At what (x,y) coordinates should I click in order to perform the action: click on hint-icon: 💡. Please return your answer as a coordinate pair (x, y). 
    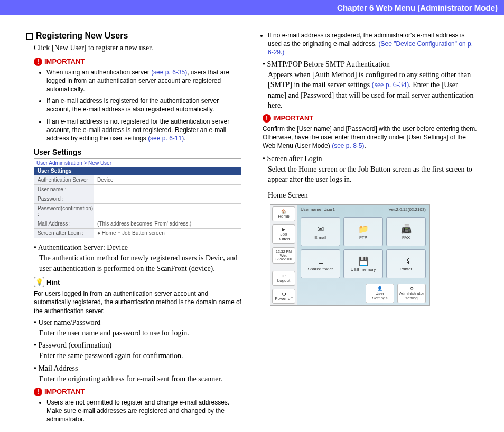
    Looking at the image, I should click on (39, 282).